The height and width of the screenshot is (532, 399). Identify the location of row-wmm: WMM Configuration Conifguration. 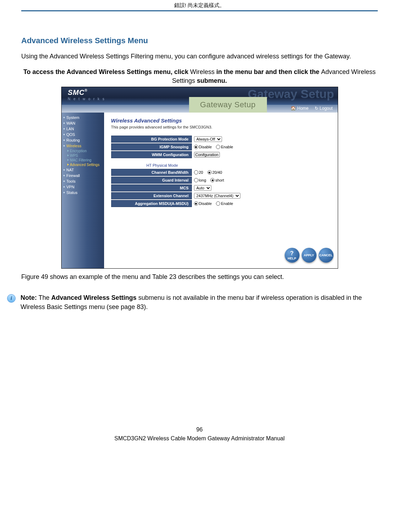
(223, 155).